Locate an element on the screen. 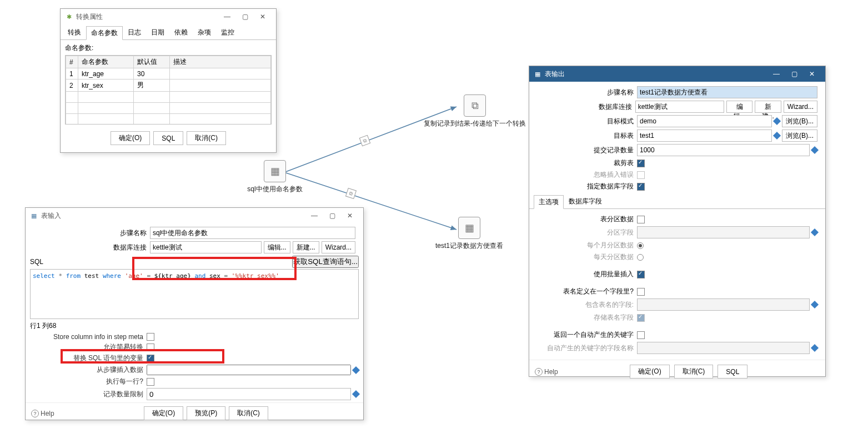 This screenshot has width=868, height=438. spec-fields-check is located at coordinates (641, 187).